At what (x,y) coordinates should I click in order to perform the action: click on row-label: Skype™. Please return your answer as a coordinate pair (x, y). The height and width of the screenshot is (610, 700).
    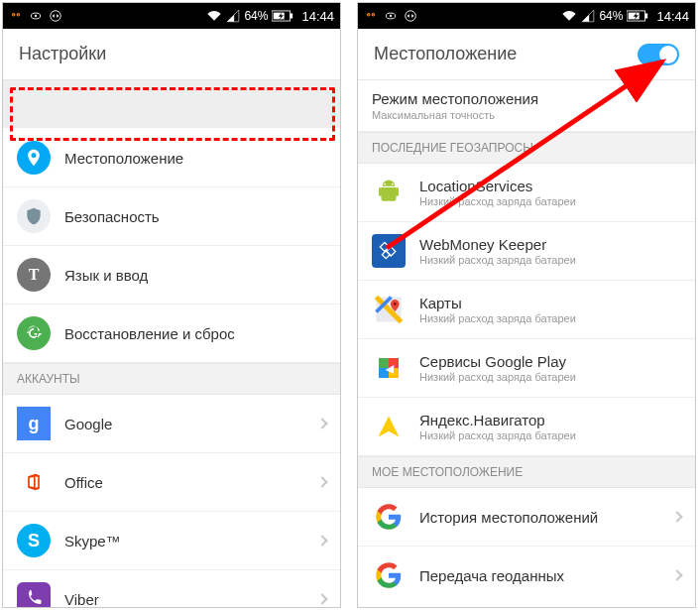
    Looking at the image, I should click on (93, 542).